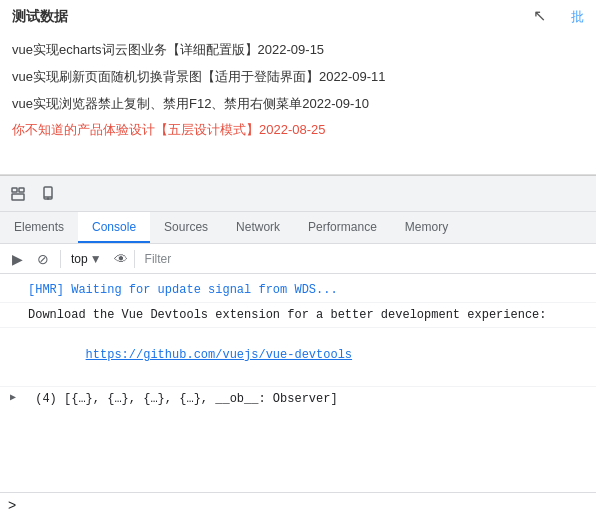 The height and width of the screenshot is (517, 596). Describe the element at coordinates (43, 259) in the screenshot. I see `console-ban-button: ⊘` at that location.